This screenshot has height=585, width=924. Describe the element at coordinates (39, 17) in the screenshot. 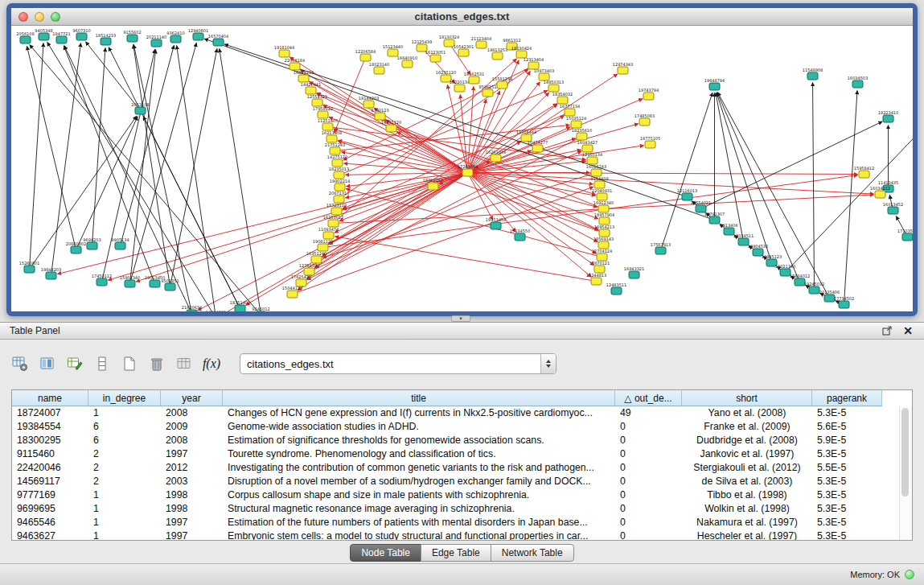

I see `minimize-window-icon` at that location.